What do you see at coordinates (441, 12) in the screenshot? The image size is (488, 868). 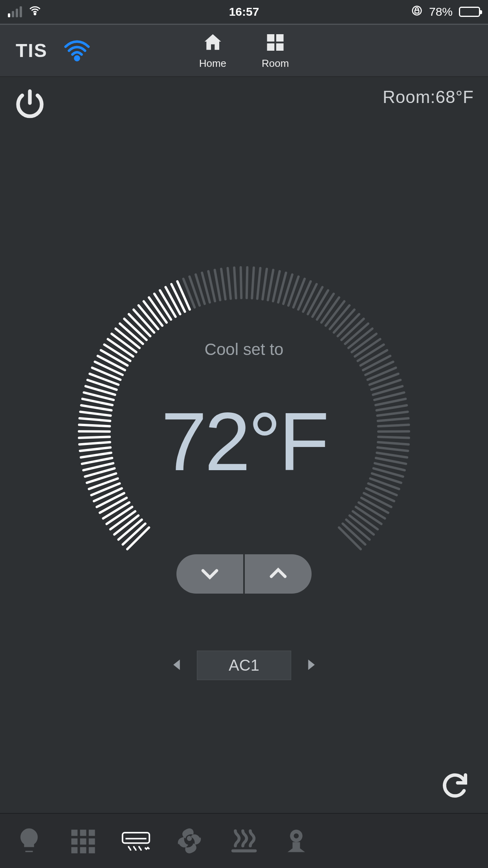 I see `battery-percent: 78%` at bounding box center [441, 12].